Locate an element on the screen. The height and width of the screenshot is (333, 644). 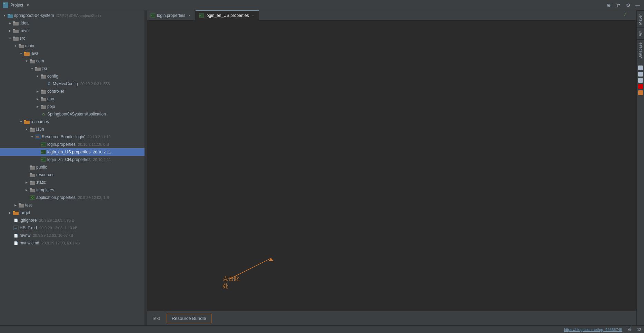
src-arrow: ▼ is located at coordinates (10, 38).